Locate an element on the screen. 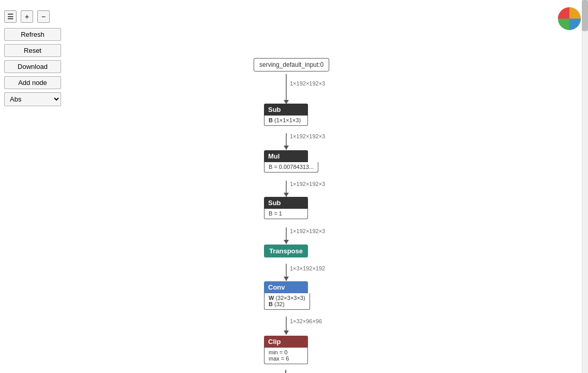  node-type-select: Abs Add Conv Mul Sub Transpose Clip is located at coordinates (33, 99).